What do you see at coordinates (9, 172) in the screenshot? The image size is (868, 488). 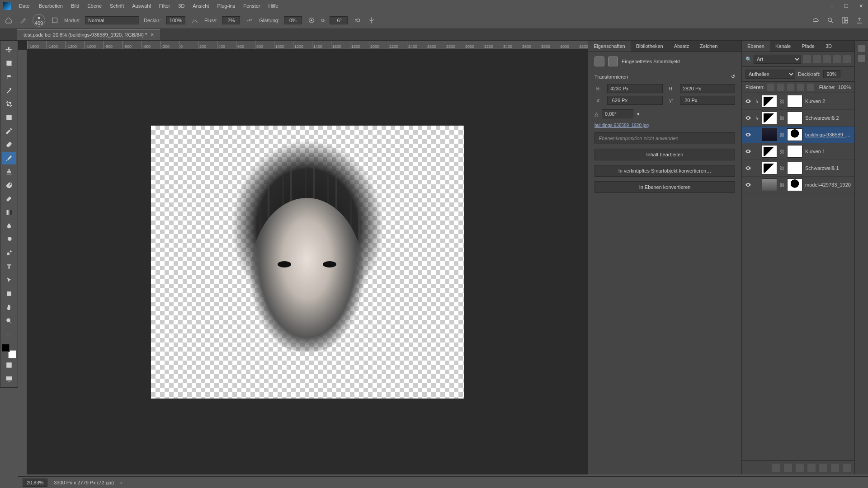 I see `stamp-tool` at bounding box center [9, 172].